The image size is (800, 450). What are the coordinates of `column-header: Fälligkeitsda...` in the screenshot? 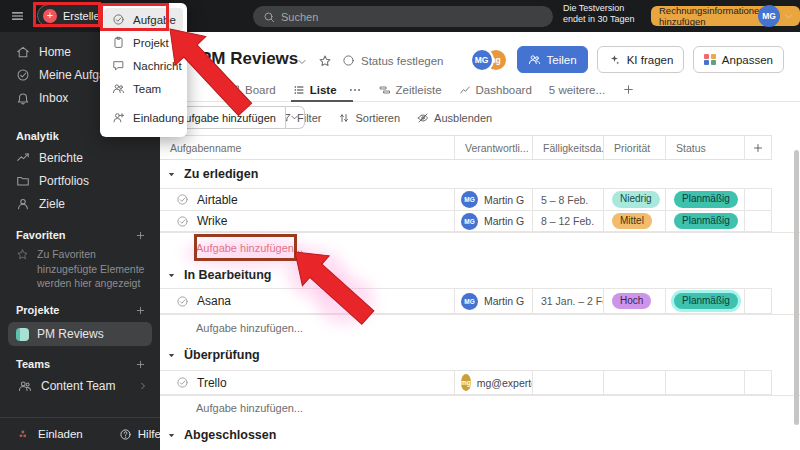 It's located at (568, 148).